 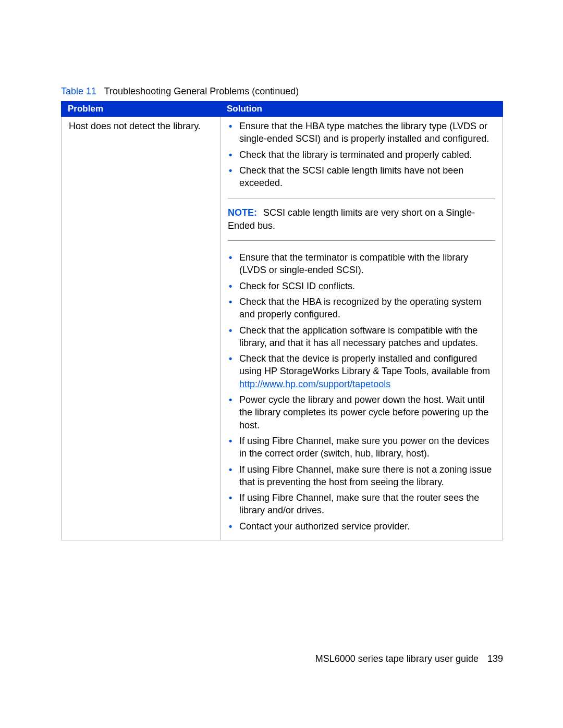 What do you see at coordinates (242, 213) in the screenshot?
I see `note-label: NOTE:` at bounding box center [242, 213].